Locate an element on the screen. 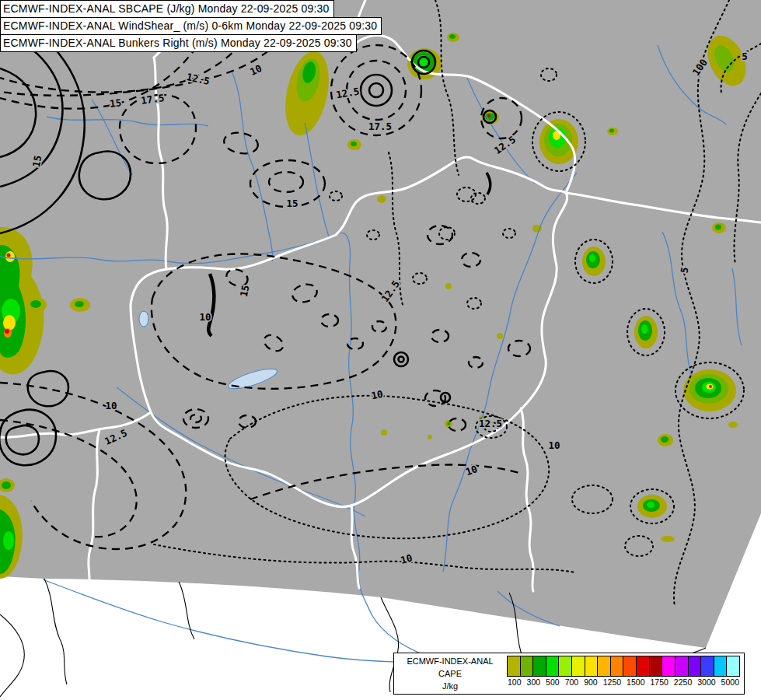  legend-parameter: CAPE is located at coordinates (450, 674).